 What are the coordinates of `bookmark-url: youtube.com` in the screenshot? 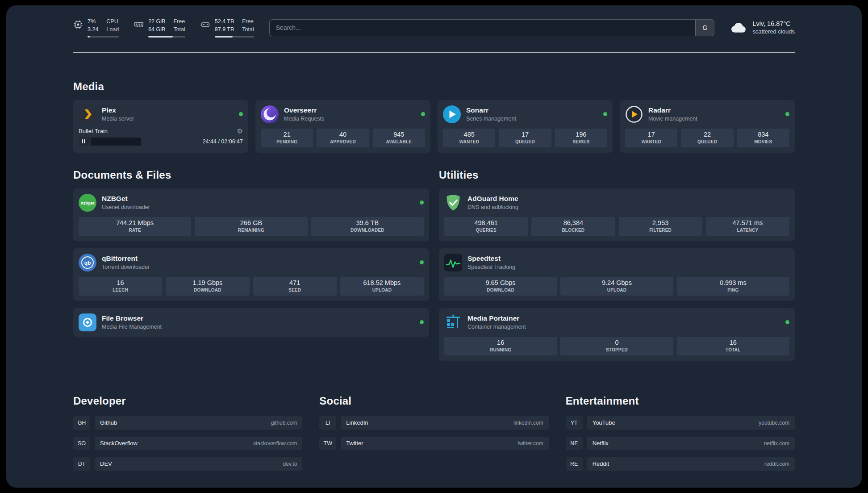 It's located at (774, 423).